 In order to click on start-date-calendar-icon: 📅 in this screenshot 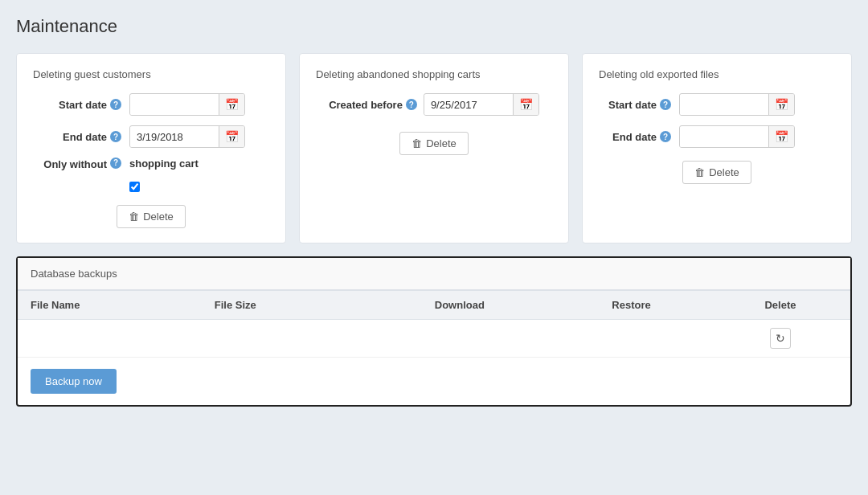, I will do `click(231, 104)`.